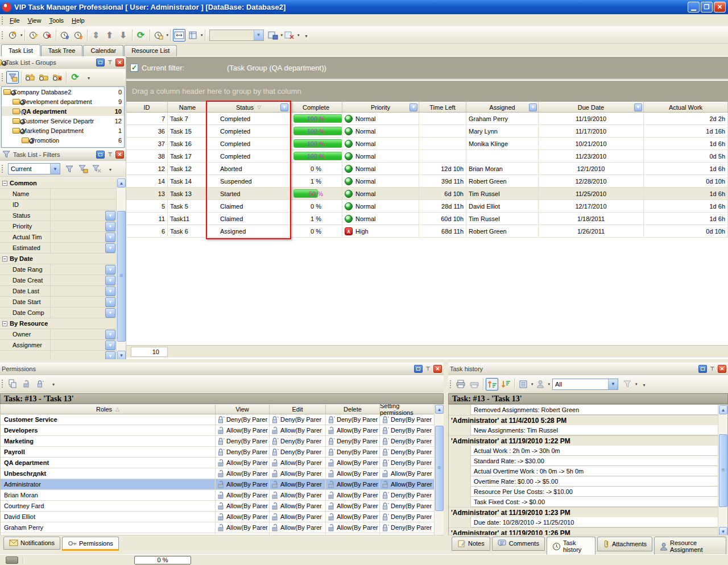 Image resolution: width=728 pixels, height=565 pixels. I want to click on tab-task-history: Task history, so click(571, 547).